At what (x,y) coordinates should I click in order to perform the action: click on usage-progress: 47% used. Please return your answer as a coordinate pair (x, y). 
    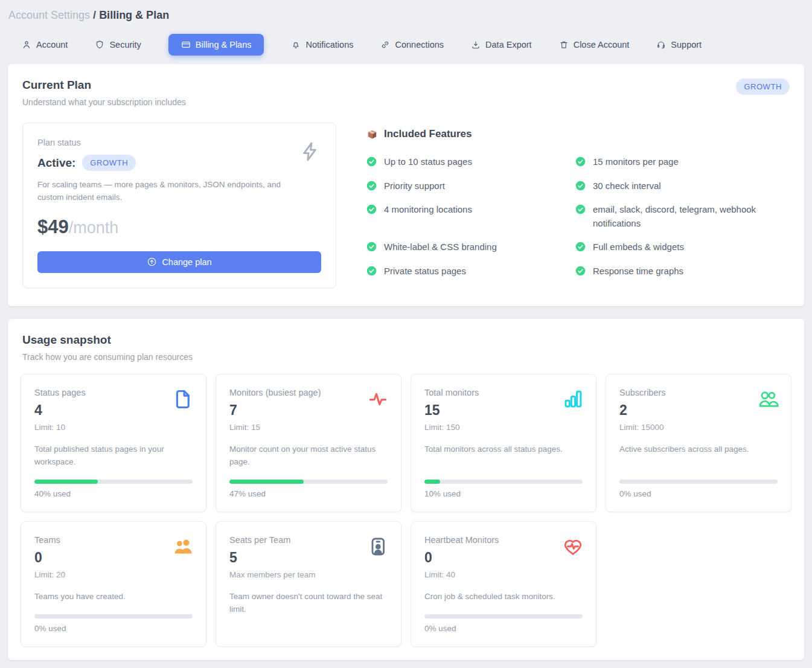
    Looking at the image, I should click on (308, 483).